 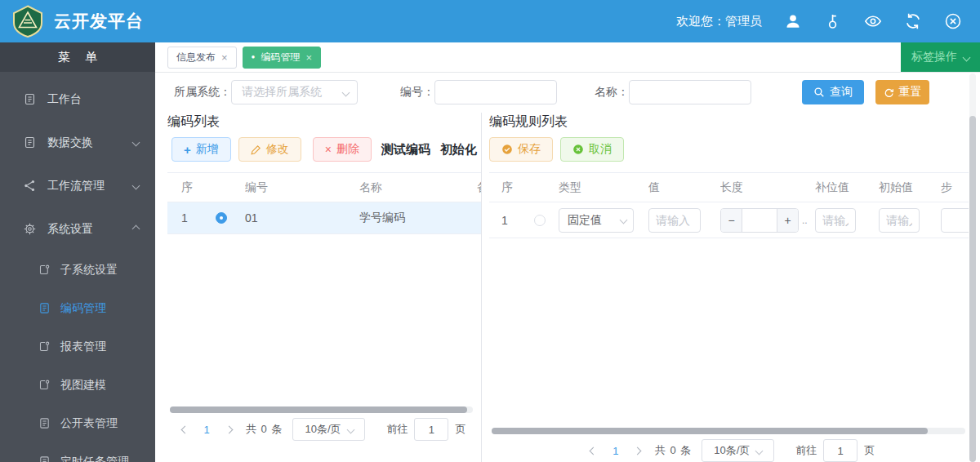 What do you see at coordinates (835, 220) in the screenshot?
I see `pad-value-input` at bounding box center [835, 220].